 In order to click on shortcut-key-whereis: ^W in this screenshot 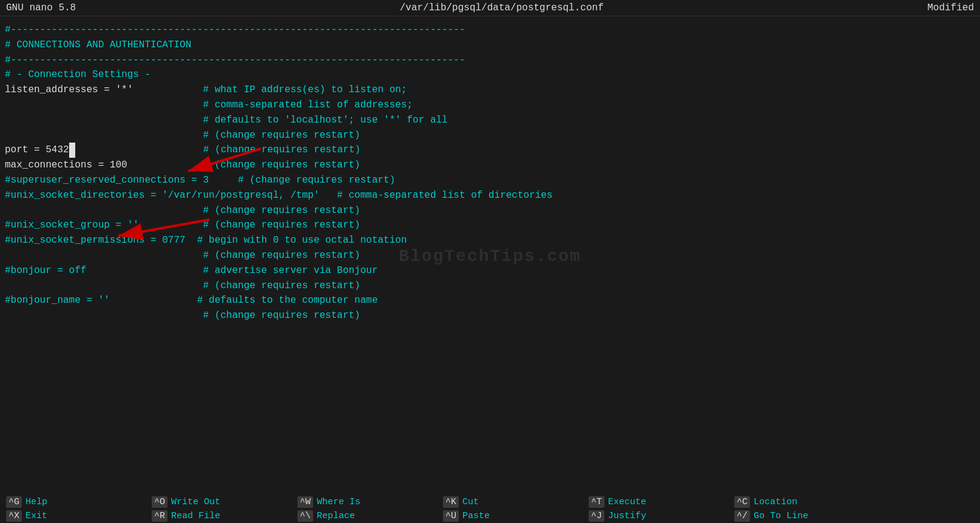, I will do `click(305, 502)`.